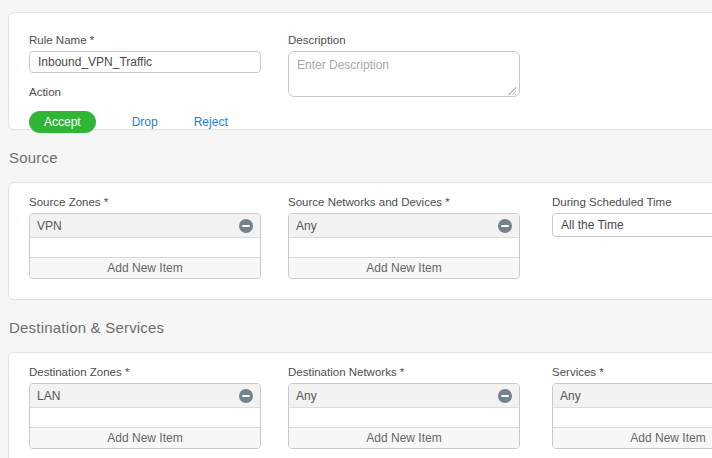 This screenshot has height=458, width=712. What do you see at coordinates (404, 416) in the screenshot?
I see `destination-networks-listbox: Any Add New Item` at bounding box center [404, 416].